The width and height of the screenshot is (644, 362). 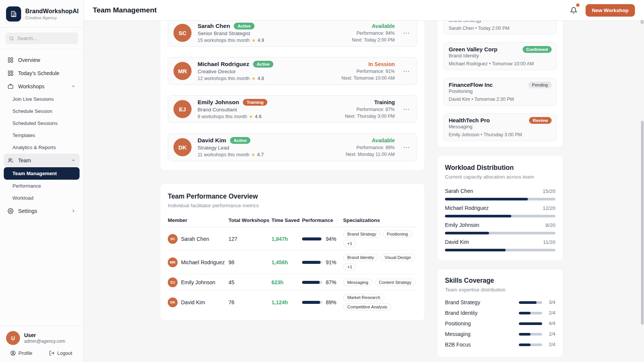 What do you see at coordinates (41, 123) in the screenshot?
I see `sidebar-item-scheduled-sessions: Scheduled Sessions` at bounding box center [41, 123].